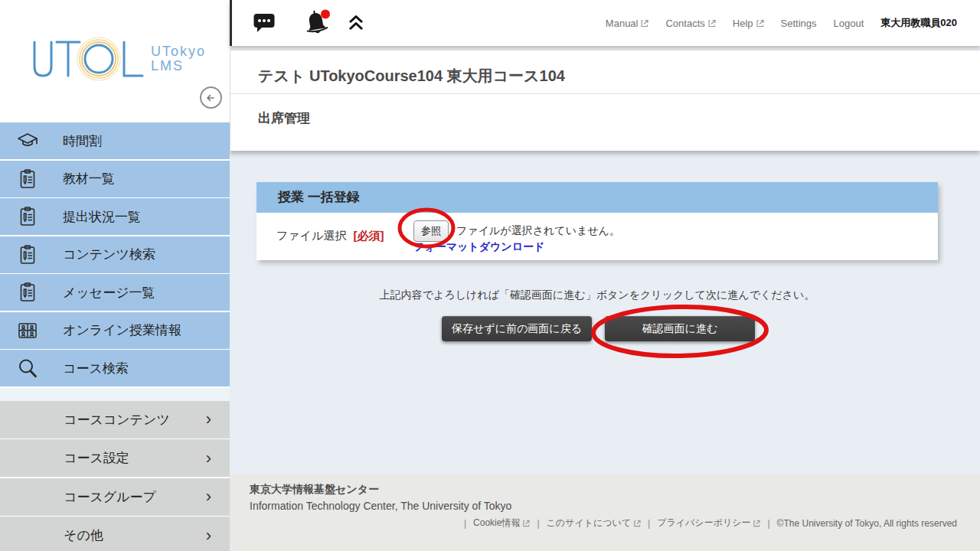  Describe the element at coordinates (479, 247) in the screenshot. I see `format-download-link: フォーマットダウンロード` at that location.